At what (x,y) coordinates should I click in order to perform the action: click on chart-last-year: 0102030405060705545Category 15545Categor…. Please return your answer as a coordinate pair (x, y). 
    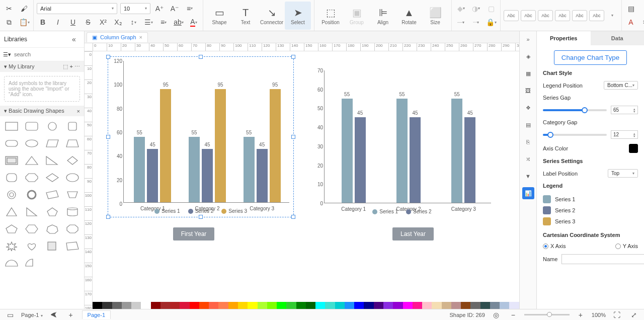
    Looking at the image, I should click on (402, 142).